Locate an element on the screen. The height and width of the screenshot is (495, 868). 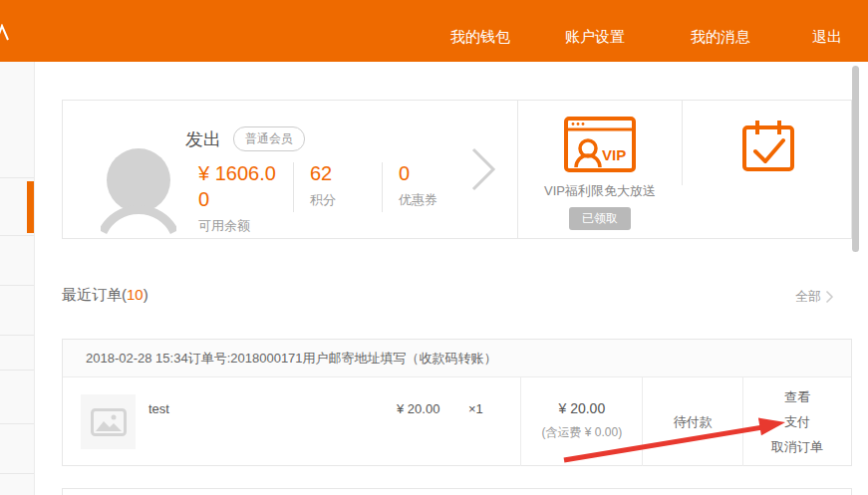
coupons-value: 0 is located at coordinates (431, 173).